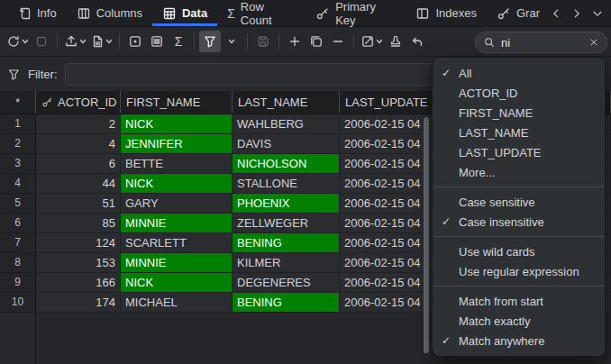  Describe the element at coordinates (261, 13) in the screenshot. I see `tab-row-count: Σ Row Count` at that location.